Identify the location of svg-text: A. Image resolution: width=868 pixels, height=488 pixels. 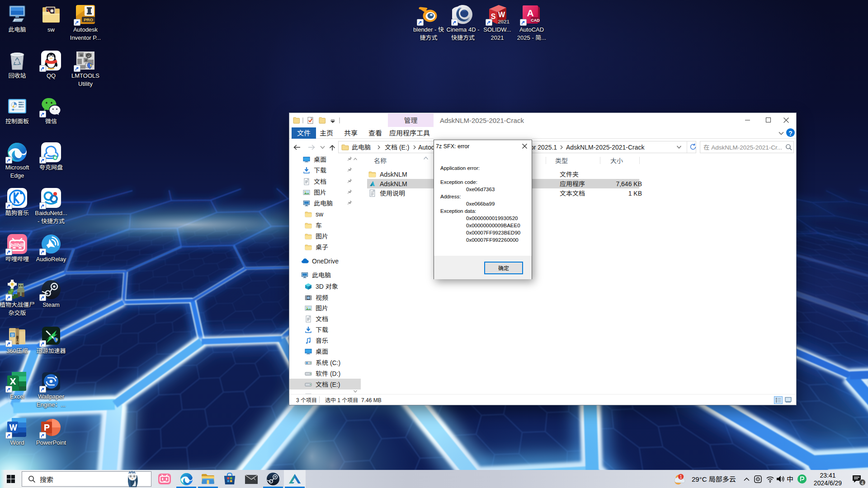
(530, 13).